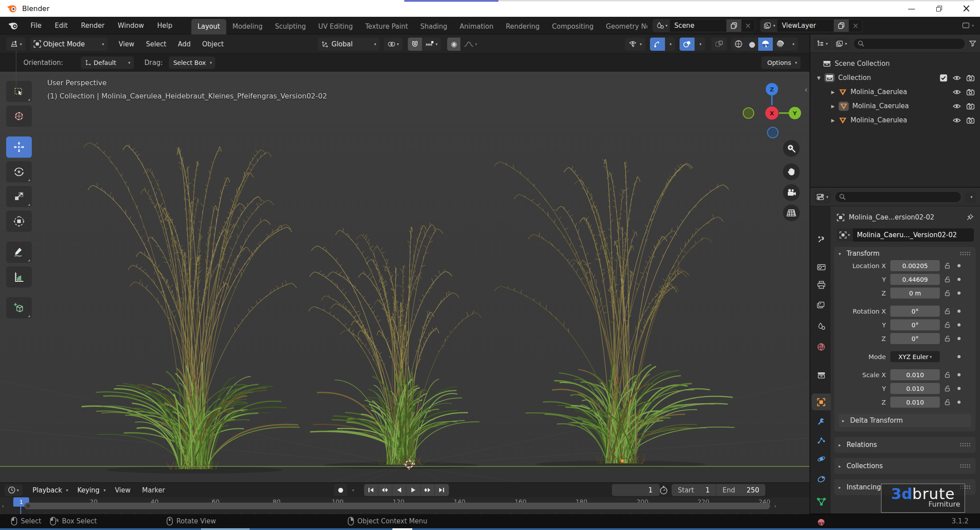  Describe the element at coordinates (895, 92) in the screenshot. I see `outliner-row-object-1: ▶ Molinia_Caerulea` at that location.